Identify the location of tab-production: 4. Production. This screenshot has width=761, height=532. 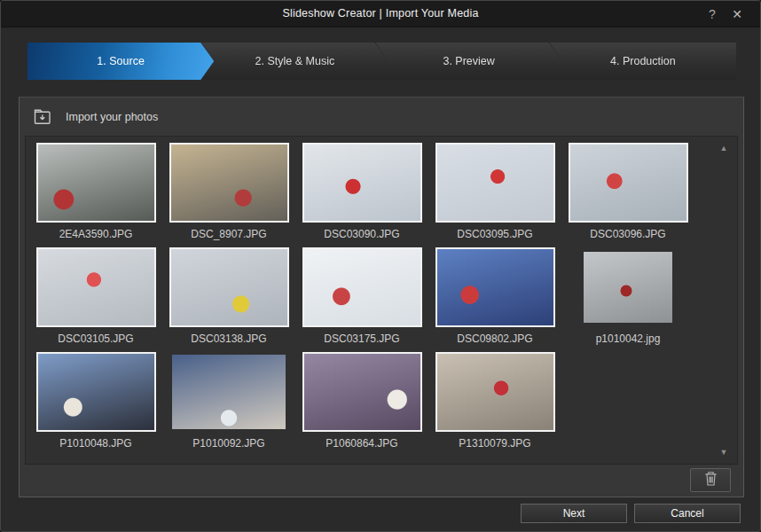
(643, 61).